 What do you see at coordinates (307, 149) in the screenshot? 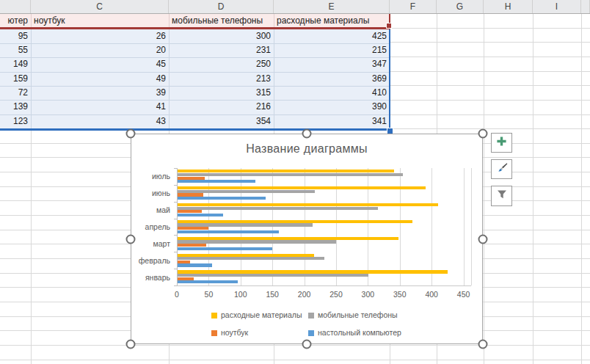
I see `chart-title: Название диаграммы` at bounding box center [307, 149].